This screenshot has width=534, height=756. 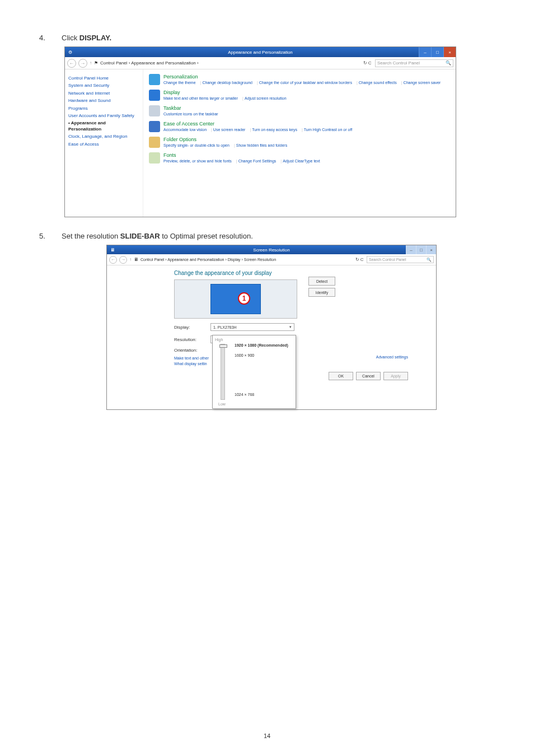 What do you see at coordinates (261, 345) in the screenshot?
I see `res-option-recommended: 1920 × 1080 (Recommended)` at bounding box center [261, 345].